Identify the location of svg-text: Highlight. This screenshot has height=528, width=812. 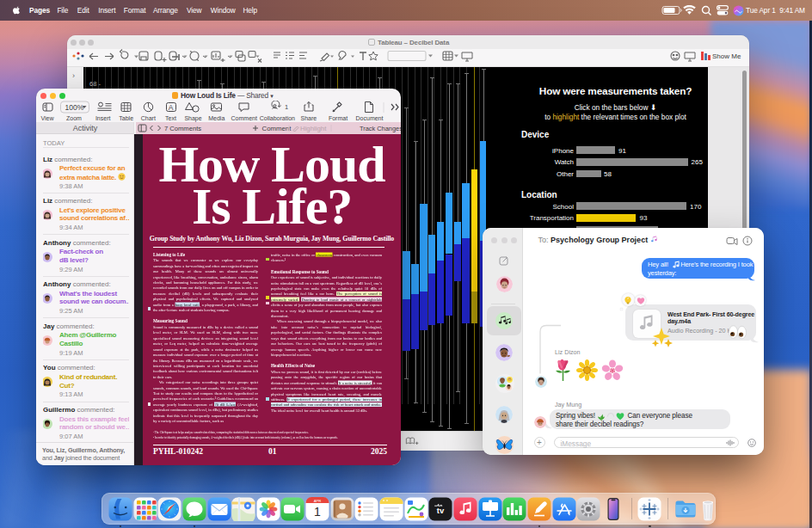
(313, 129).